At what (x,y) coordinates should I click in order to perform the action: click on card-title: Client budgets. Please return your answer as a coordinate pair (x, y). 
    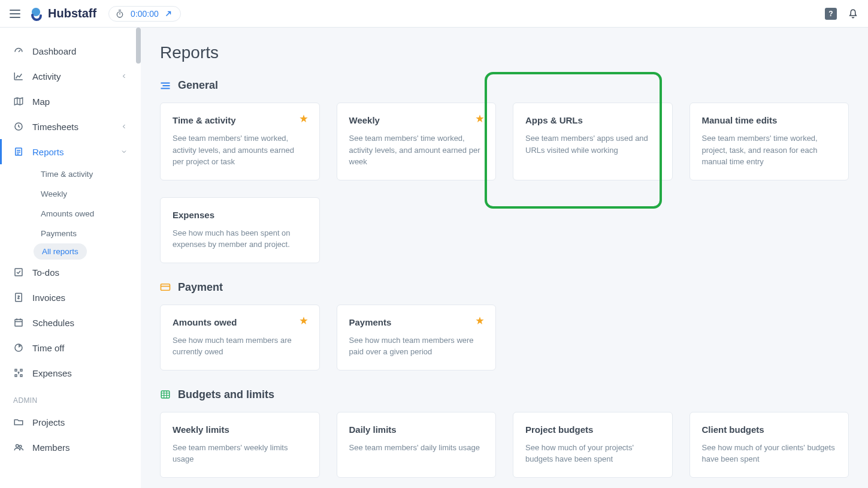
    Looking at the image, I should click on (769, 429).